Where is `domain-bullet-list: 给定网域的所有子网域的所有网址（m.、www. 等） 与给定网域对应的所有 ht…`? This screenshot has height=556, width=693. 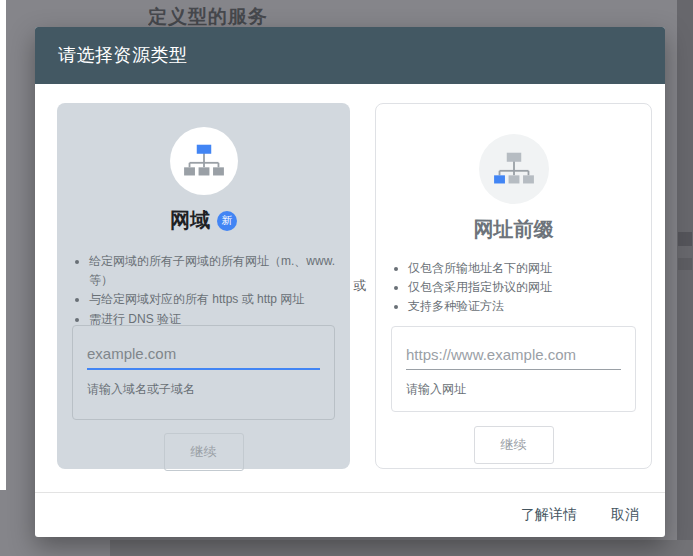 domain-bullet-list: 给定网域的所有子网域的所有网址（m.、www. 等） 与给定网域对应的所有 ht… is located at coordinates (204, 290).